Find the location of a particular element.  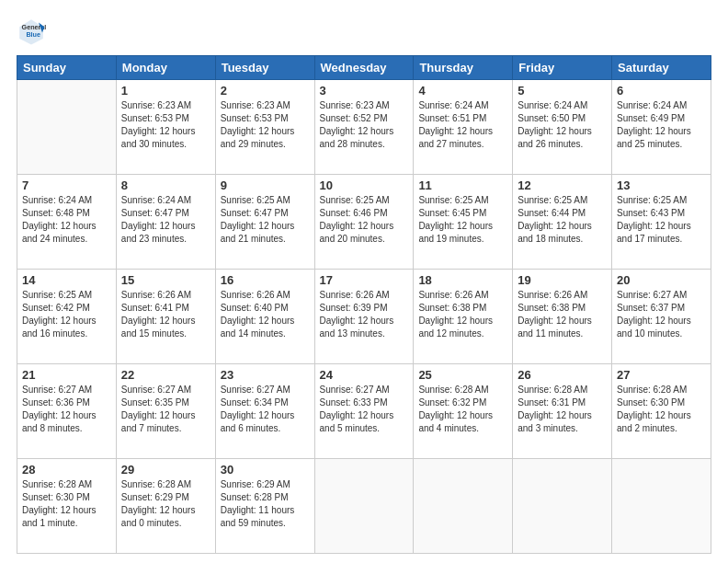

day-number: 4 is located at coordinates (463, 90).